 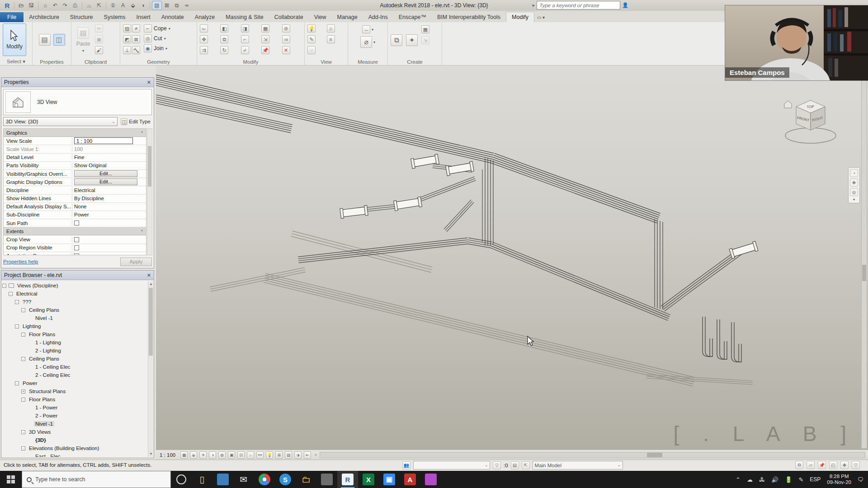 What do you see at coordinates (311, 39) in the screenshot?
I see `linework-icon: ✎` at bounding box center [311, 39].